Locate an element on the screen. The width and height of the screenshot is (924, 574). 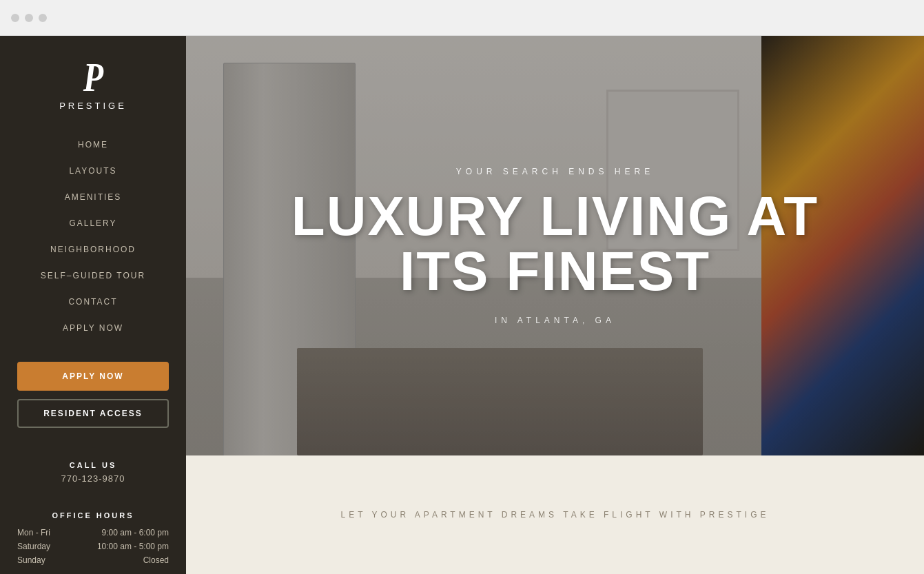
hero-title-line2: ITS FINEST is located at coordinates (555, 271).